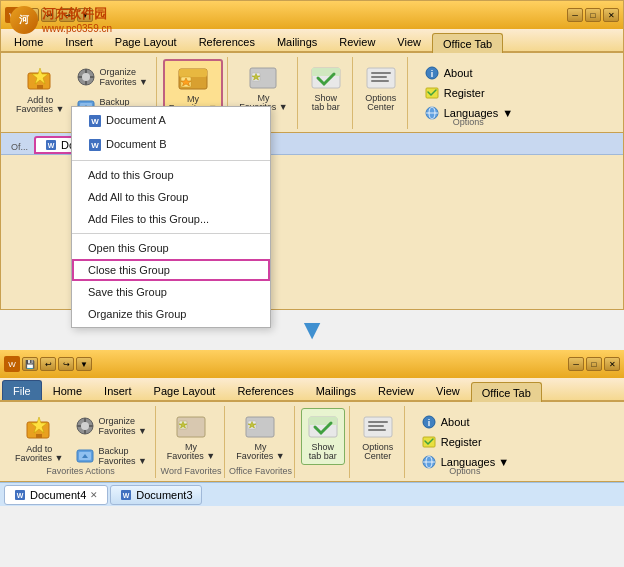 Image resolution: width=624 pixels, height=567 pixels. Describe the element at coordinates (28, 41) in the screenshot. I see `tab-home: Home` at that location.